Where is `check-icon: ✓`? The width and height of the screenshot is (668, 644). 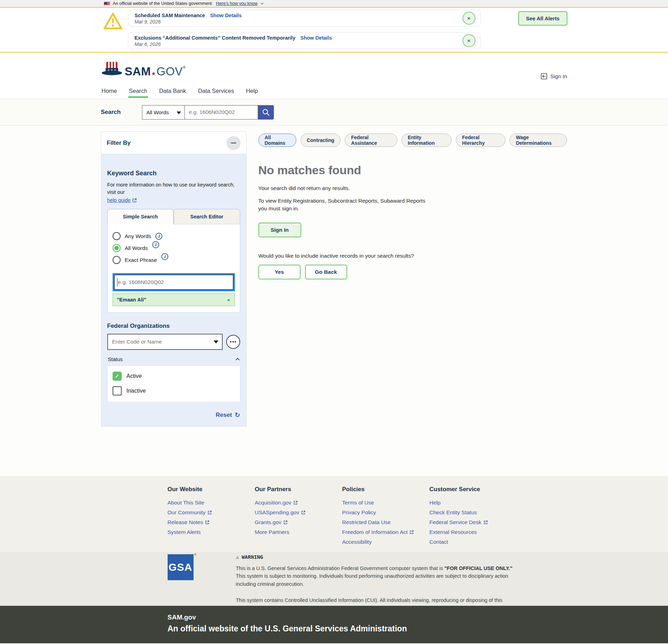
check-icon: ✓ is located at coordinates (117, 376).